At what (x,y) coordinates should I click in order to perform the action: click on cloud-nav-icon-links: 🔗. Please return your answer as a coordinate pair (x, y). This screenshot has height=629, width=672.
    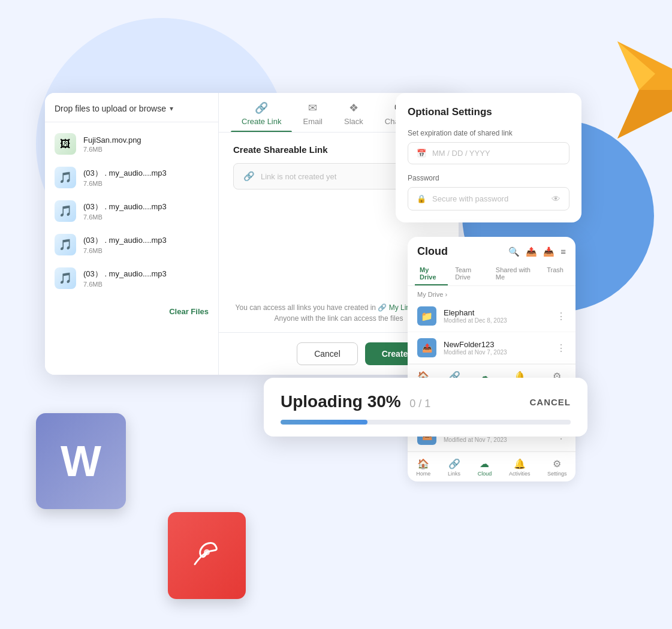
    Looking at the image, I should click on (454, 464).